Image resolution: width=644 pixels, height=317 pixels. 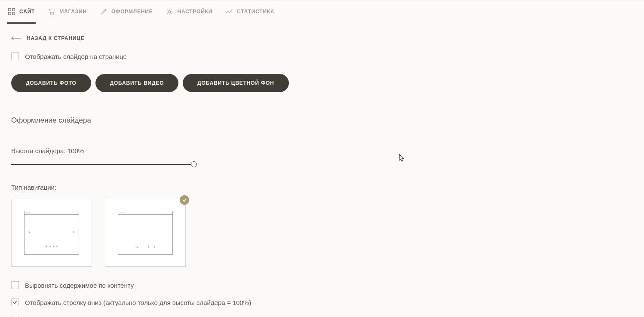 I want to click on tab-label: СТАТИСТИКА, so click(x=255, y=12).